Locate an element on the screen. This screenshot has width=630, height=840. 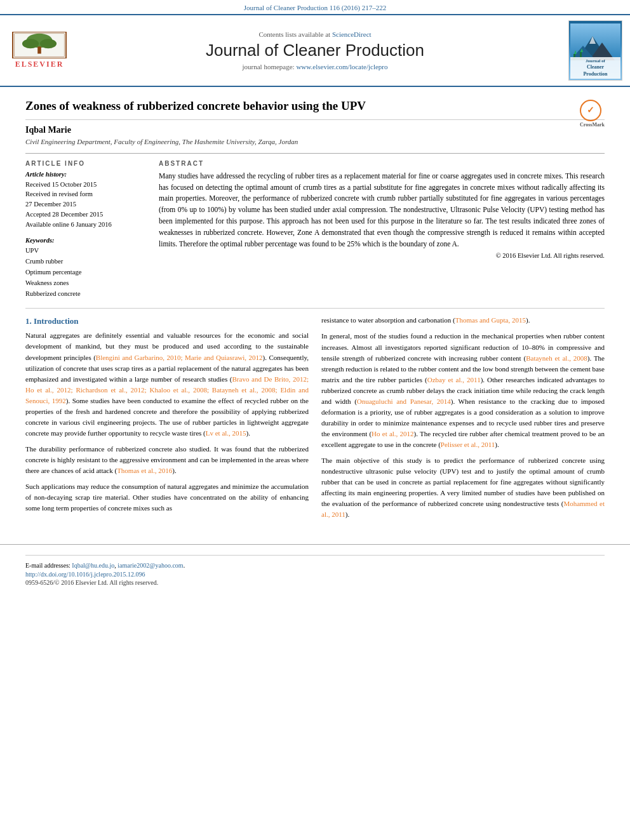
body-right-column: resistance to water absorption and carbo… is located at coordinates (463, 420).